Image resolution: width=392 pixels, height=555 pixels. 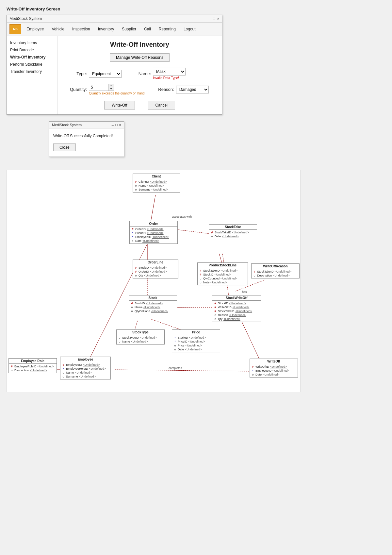 What do you see at coordinates (32, 57) in the screenshot?
I see `sidebar-writeoff-inventory: Write-Off Inventory` at bounding box center [32, 57].